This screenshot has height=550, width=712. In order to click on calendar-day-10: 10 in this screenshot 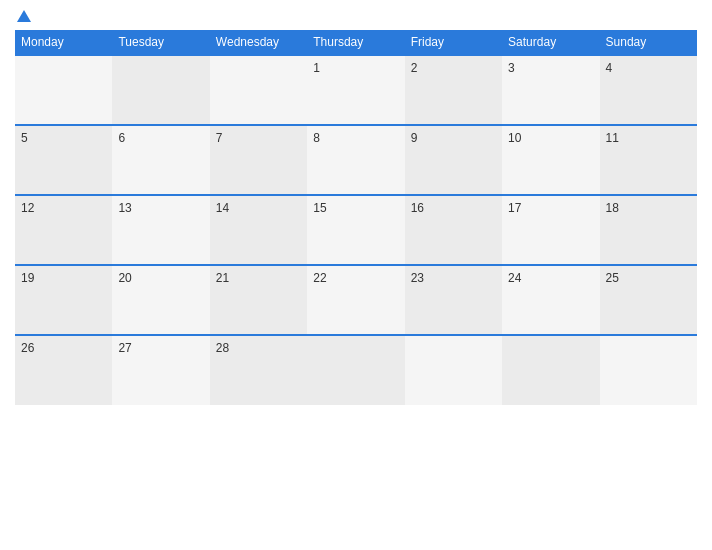, I will do `click(550, 160)`.